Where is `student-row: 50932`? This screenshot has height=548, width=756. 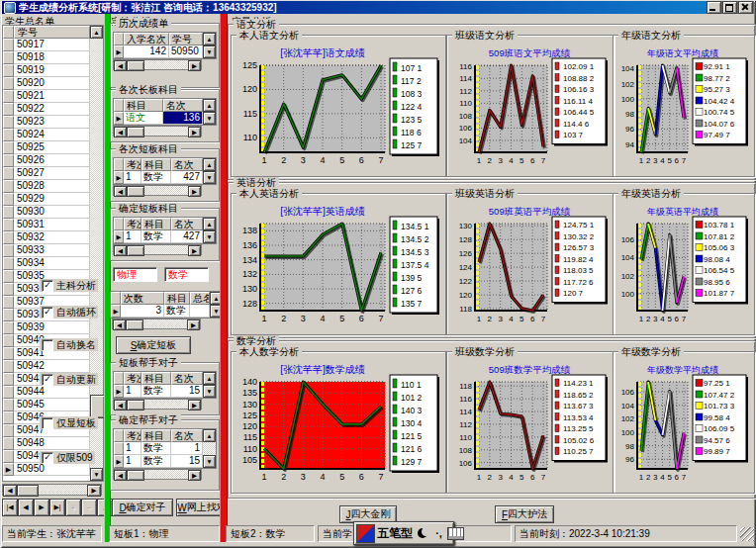 student-row: 50932 is located at coordinates (47, 237).